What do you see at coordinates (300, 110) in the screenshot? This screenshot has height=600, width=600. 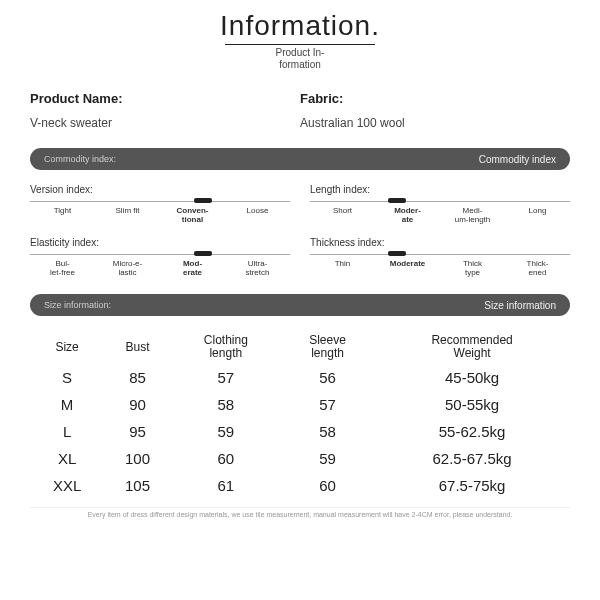 I see `product-fields: Product Name: V-neck sweater Fabric: Aus…` at bounding box center [300, 110].